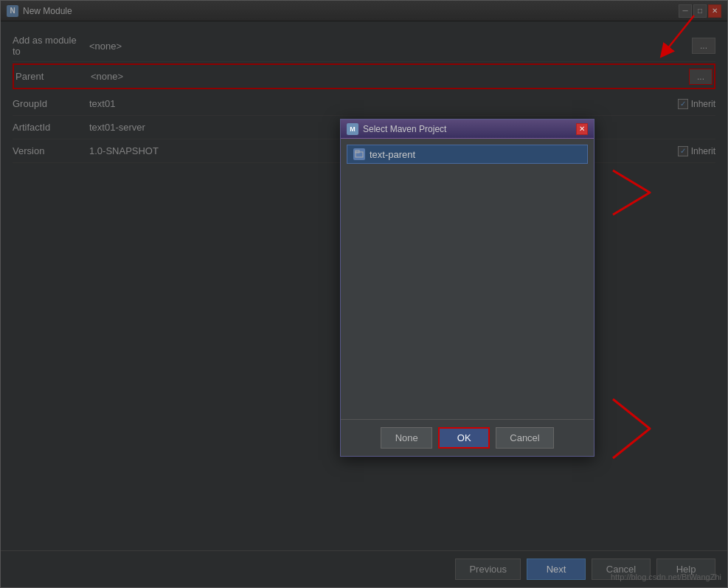 Image resolution: width=728 pixels, height=588 pixels. I want to click on none-button: None, so click(406, 438).